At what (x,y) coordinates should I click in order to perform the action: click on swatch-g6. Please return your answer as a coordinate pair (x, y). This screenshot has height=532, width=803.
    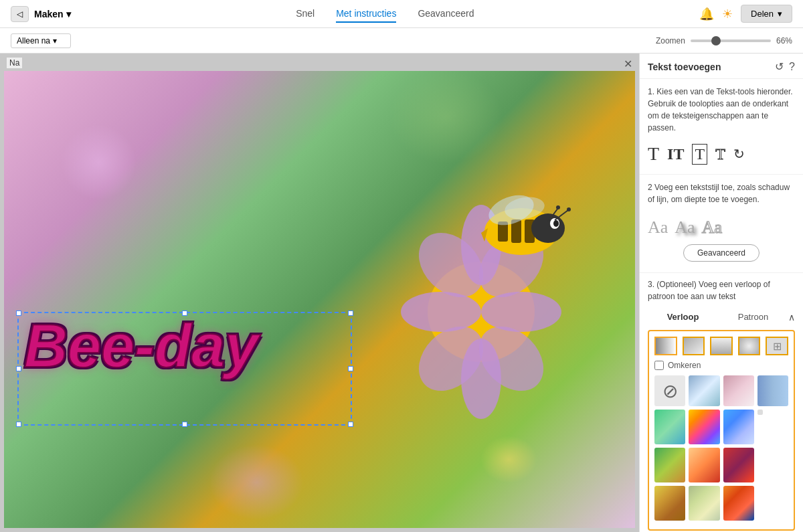
    Looking at the image, I should click on (739, 427).